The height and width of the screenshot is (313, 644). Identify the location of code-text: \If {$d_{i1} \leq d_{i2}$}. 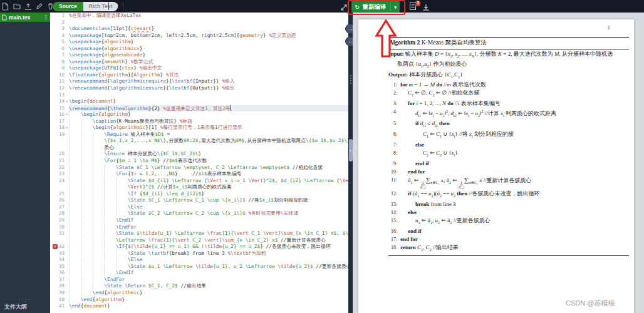
(209, 194).